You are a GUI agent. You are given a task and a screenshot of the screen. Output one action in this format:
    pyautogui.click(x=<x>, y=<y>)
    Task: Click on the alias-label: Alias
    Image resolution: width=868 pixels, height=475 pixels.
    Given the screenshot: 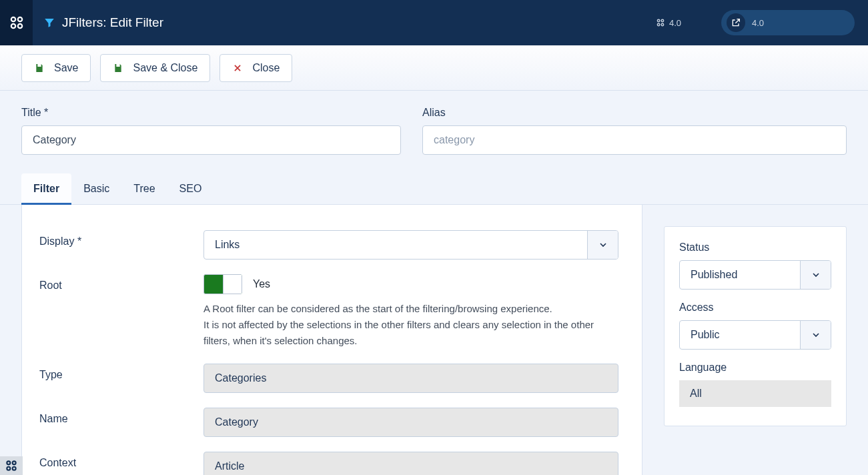 What is the action you would take?
    pyautogui.click(x=634, y=113)
    